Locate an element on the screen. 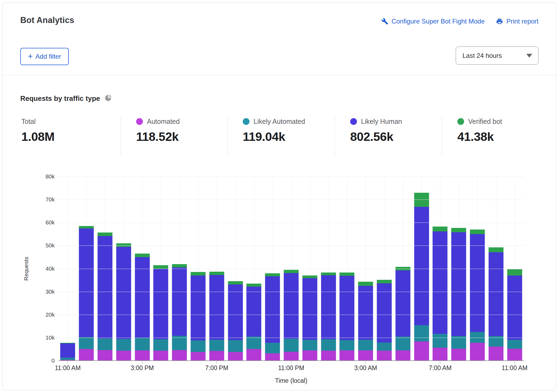 The width and height of the screenshot is (558, 392). stat-likely-human: Likely Human802.56k is located at coordinates (388, 136).